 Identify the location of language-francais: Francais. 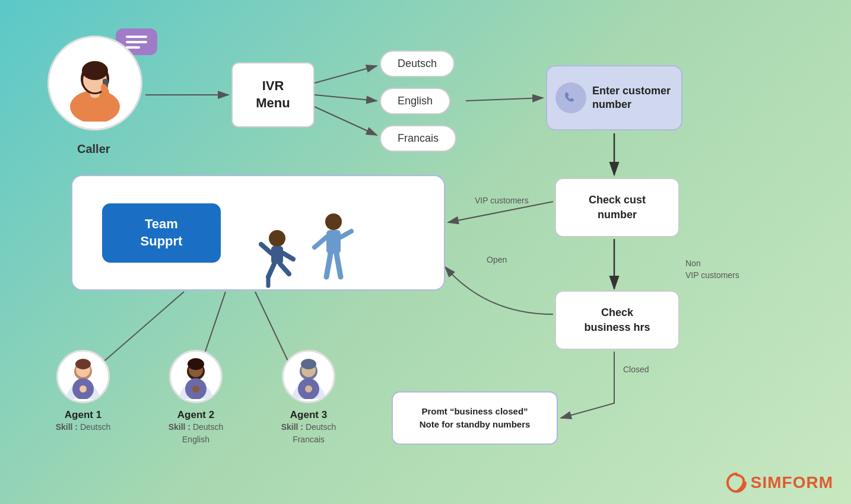
(418, 139).